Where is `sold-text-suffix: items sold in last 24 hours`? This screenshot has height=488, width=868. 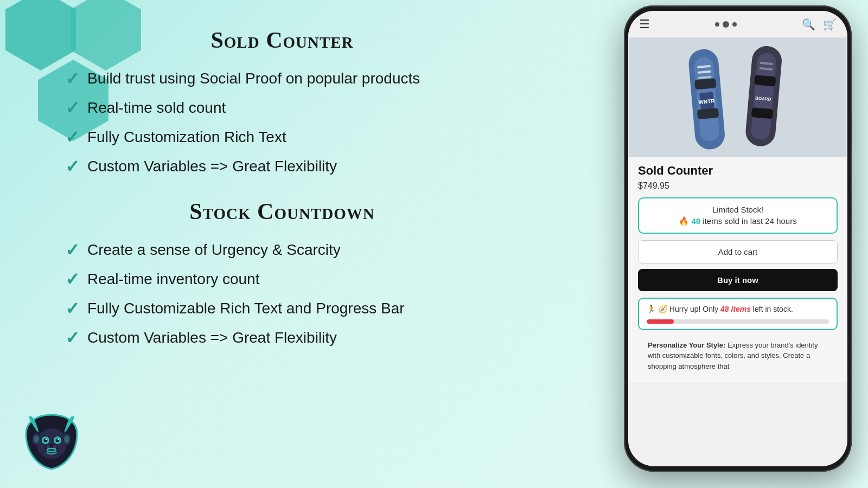
sold-text-suffix: items sold in last 24 hours is located at coordinates (749, 221).